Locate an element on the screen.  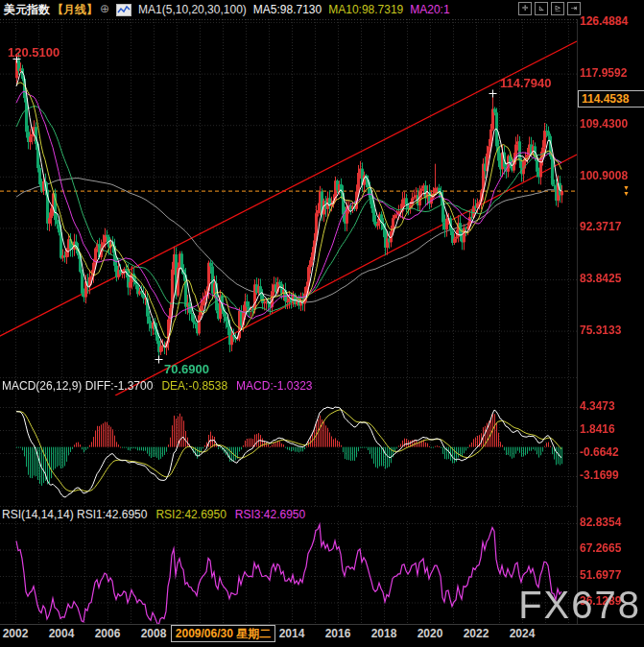
rsi-pane-canvas is located at coordinates (289, 572).